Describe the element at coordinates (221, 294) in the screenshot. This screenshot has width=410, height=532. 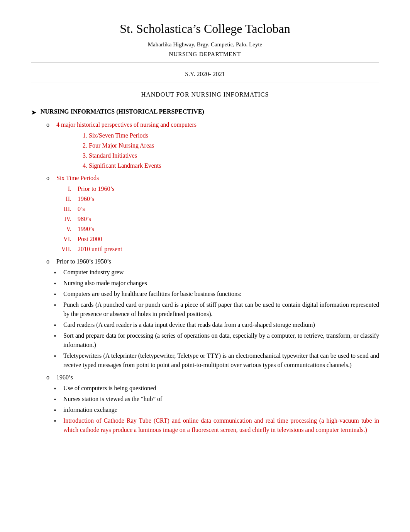
I see `bullet-text-3: Computers are used by healthcare facilit…` at that location.